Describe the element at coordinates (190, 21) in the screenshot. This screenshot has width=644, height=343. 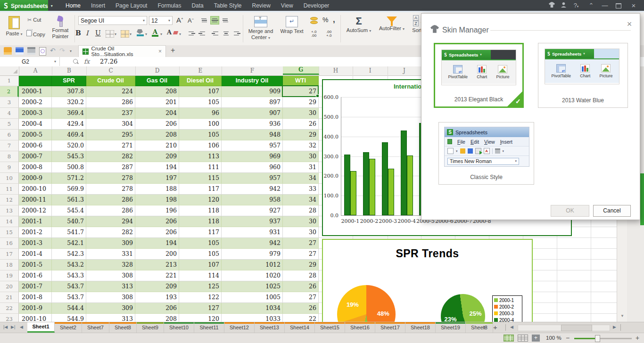
I see `shrink-font-button: A−` at that location.